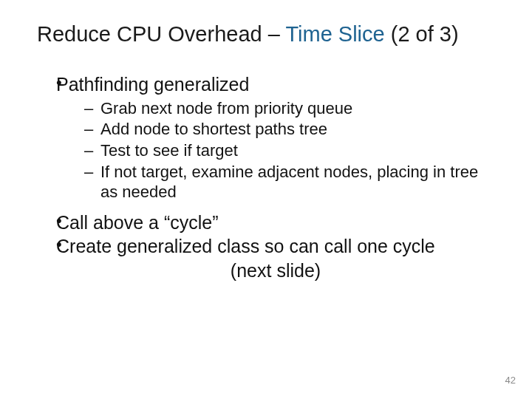  Describe the element at coordinates (266, 34) in the screenshot. I see `slide-title: Reduce CPU Overhead – Time Slice (2 of 3…` at that location.